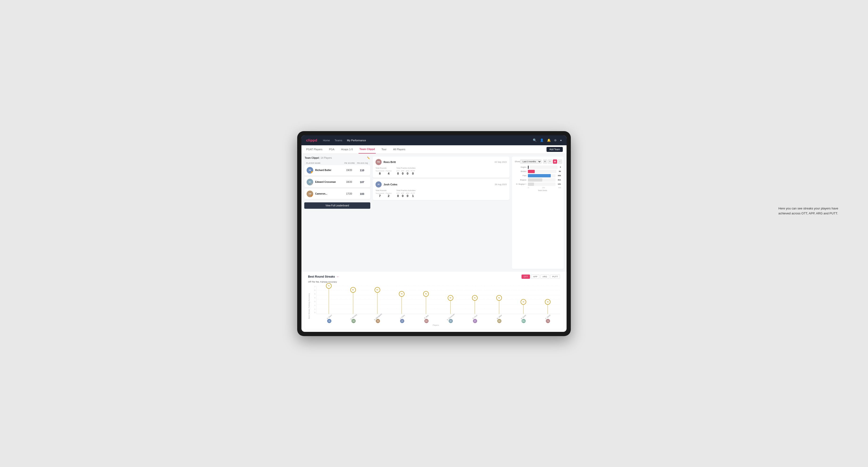 The height and width of the screenshot is (467, 868). I want to click on subnav-hcaps: Hcaps 1-5, so click(347, 150).